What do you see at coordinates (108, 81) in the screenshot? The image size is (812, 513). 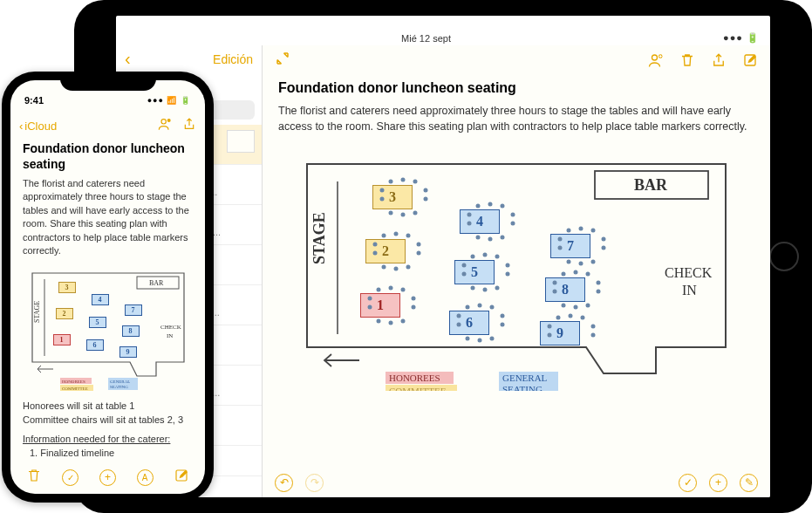 I see `iphone-notch` at bounding box center [108, 81].